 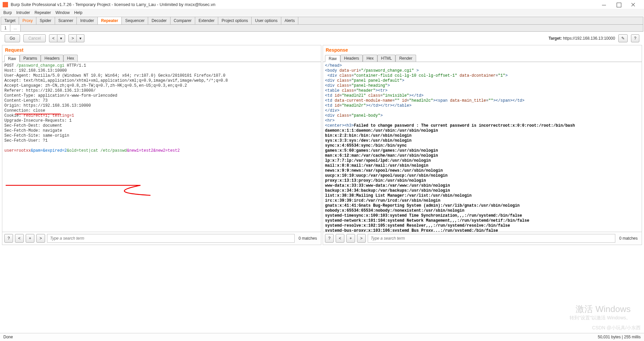 What do you see at coordinates (63, 13) in the screenshot?
I see `menu-window: Window` at bounding box center [63, 13].